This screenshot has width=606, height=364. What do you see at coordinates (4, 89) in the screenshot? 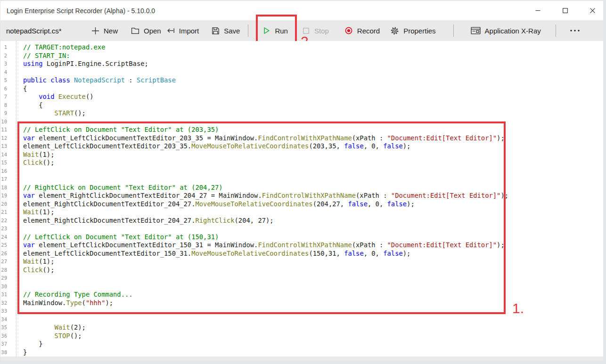
I see `line-number: 6` at bounding box center [4, 89].